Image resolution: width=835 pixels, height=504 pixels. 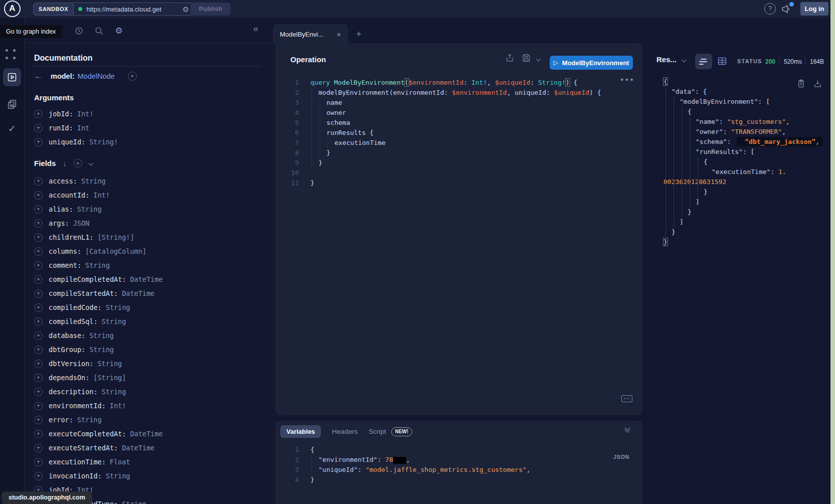 What do you see at coordinates (690, 162) in the screenshot?
I see `indent-guide` at bounding box center [690, 162].